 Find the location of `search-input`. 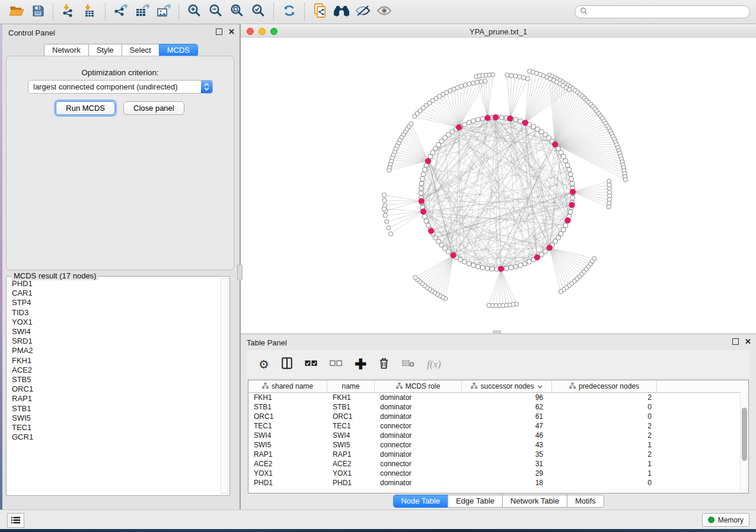

search-input is located at coordinates (668, 12).